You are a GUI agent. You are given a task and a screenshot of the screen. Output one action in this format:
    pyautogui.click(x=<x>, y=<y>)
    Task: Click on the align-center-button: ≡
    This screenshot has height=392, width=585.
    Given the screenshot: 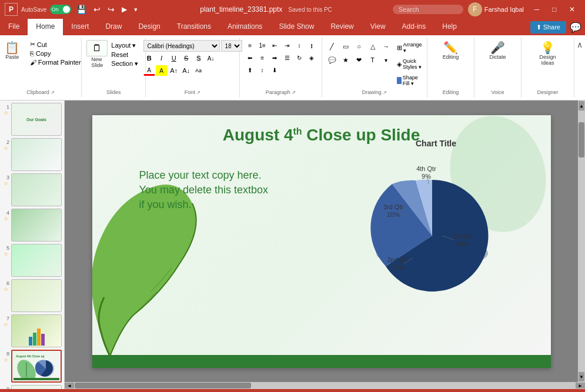 What is the action you would take?
    pyautogui.click(x=262, y=58)
    